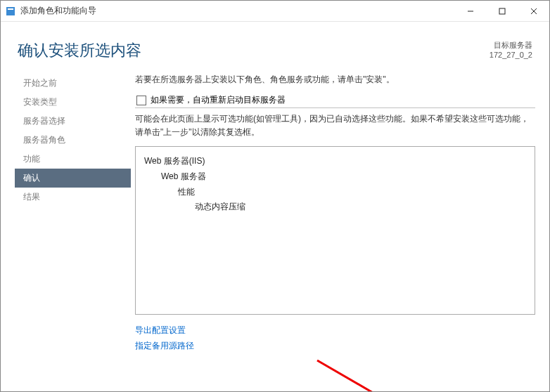 Image resolution: width=550 pixels, height=392 pixels. Describe the element at coordinates (160, 330) in the screenshot. I see `export-config-link: 导出配置设置` at that location.